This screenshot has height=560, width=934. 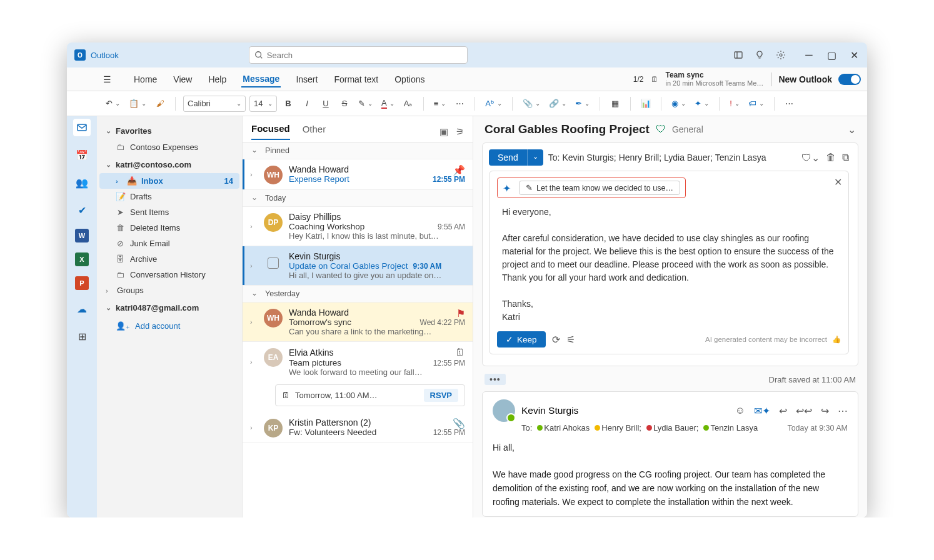 I want to click on rail-people: 👥, so click(x=82, y=182).